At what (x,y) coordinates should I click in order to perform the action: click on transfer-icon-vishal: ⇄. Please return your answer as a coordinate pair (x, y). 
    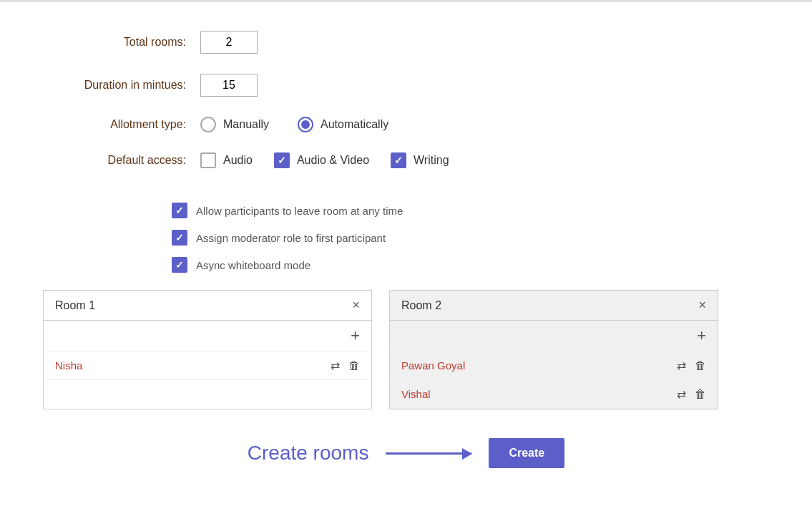
    Looking at the image, I should click on (681, 394).